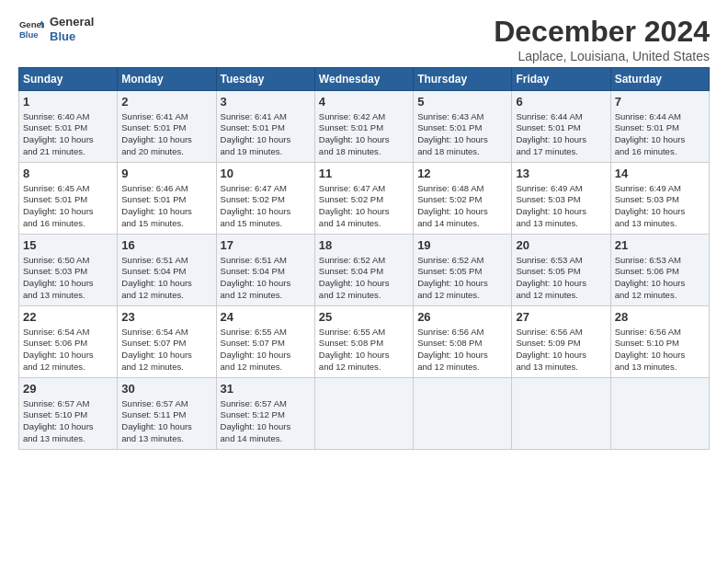  What do you see at coordinates (167, 342) in the screenshot?
I see `calendar-cell: 23Sunrise: 6:54 AMSunset: 5:07 PMDayligh…` at bounding box center [167, 342].